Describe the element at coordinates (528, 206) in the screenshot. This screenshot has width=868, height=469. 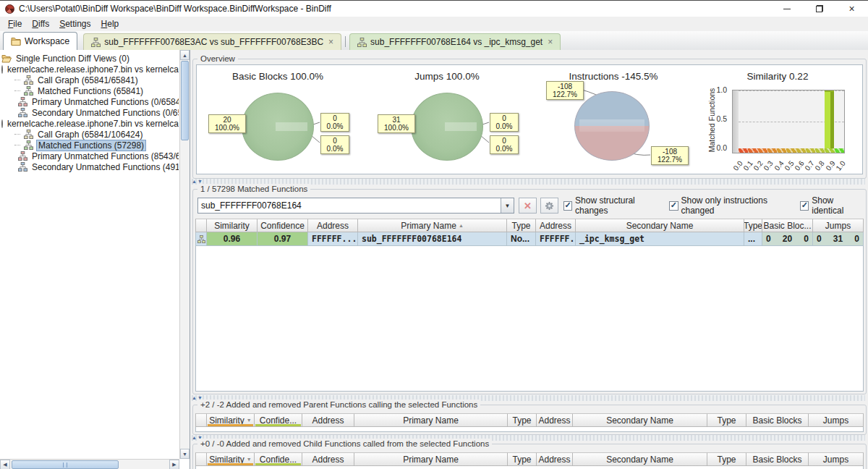
I see `clear-filter-button: ✕` at that location.